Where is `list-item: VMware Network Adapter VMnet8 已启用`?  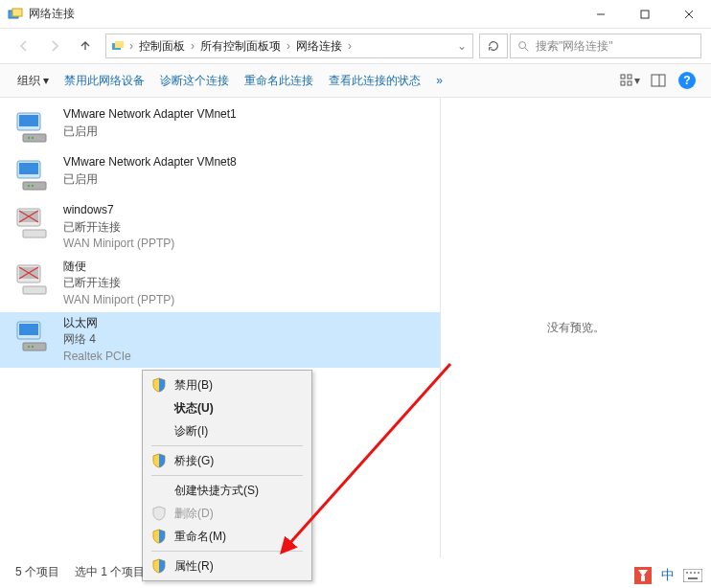
list-item: VMware Network Adapter VMnet8 已启用 is located at coordinates (220, 175).